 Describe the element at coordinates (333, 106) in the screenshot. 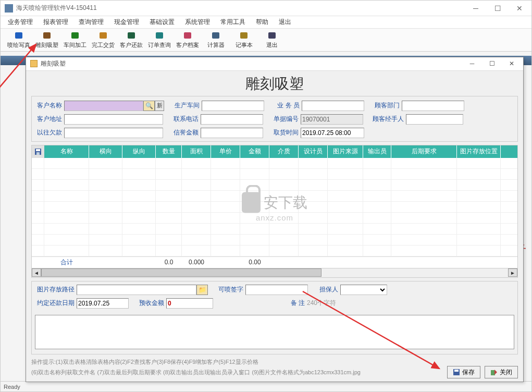

I see `salesman-input` at that location.